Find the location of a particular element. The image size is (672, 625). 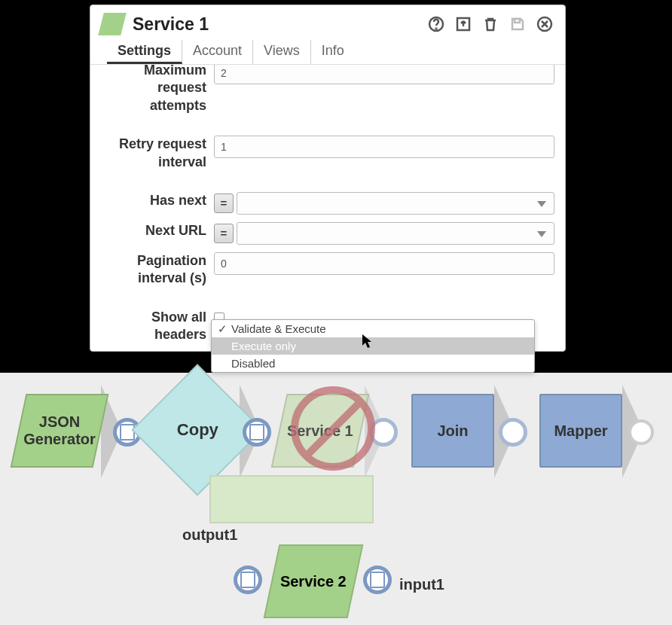

row-retry-interval: Retry request interval is located at coordinates (328, 154).